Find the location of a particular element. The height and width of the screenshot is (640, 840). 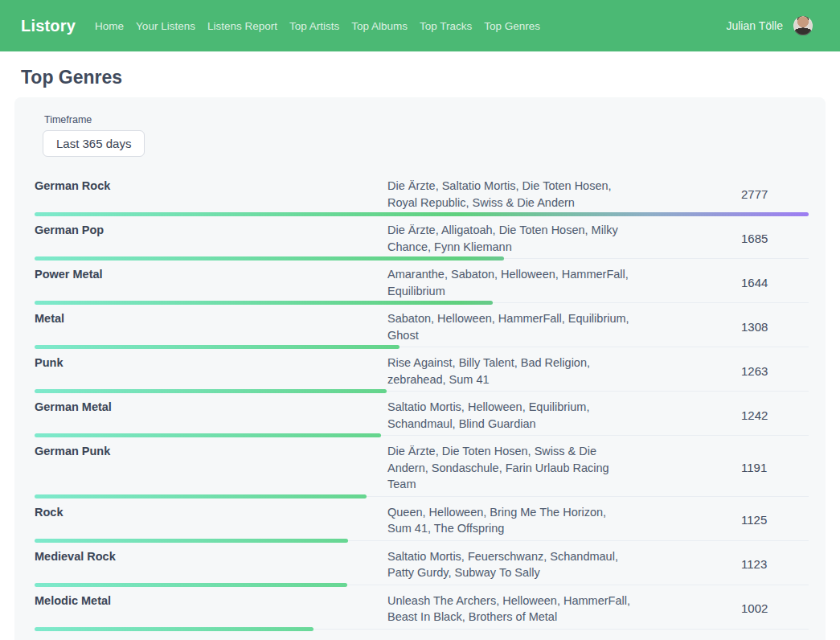

genre-row: Power MetalAmaranthe, Sabaton, Helloween… is located at coordinates (421, 281).